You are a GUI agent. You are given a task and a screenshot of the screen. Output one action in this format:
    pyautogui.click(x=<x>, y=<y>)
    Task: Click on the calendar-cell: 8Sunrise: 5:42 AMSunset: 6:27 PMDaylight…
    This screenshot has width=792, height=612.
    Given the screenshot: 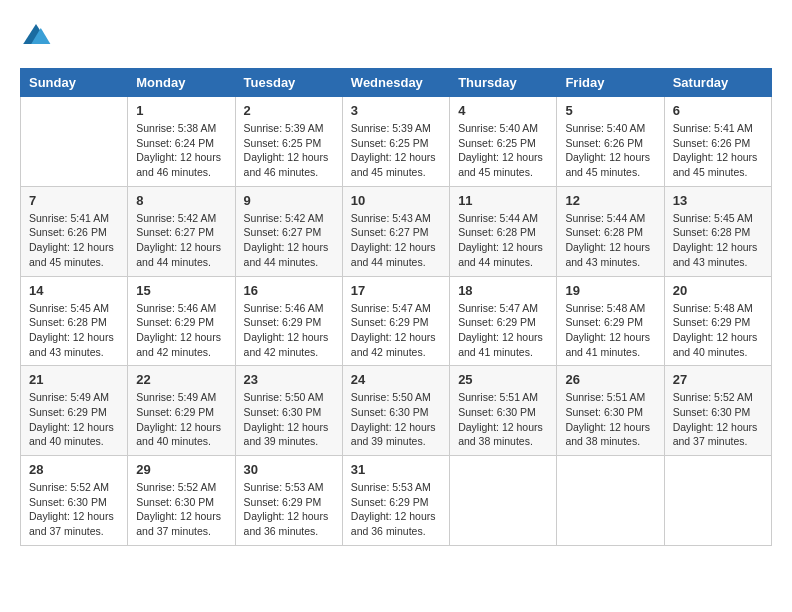 What is the action you would take?
    pyautogui.click(x=182, y=231)
    